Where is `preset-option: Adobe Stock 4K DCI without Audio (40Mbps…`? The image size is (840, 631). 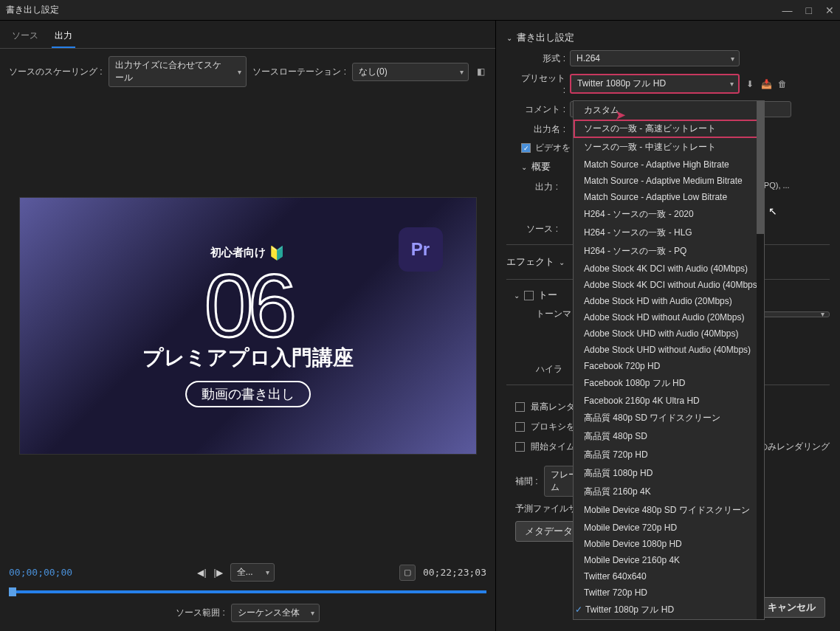
preset-option: Adobe Stock 4K DCI without Audio (40Mbps… is located at coordinates (669, 285).